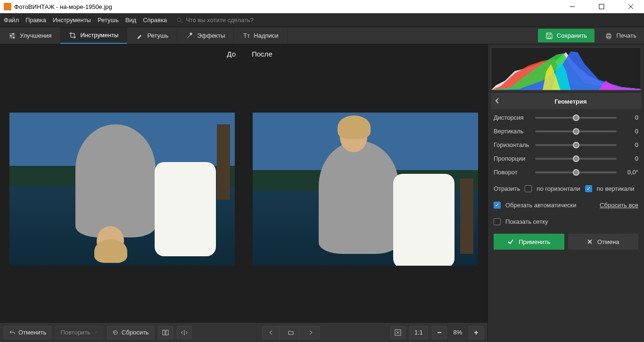 The image size is (644, 342). What do you see at coordinates (165, 333) in the screenshot?
I see `compare-icon` at bounding box center [165, 333].